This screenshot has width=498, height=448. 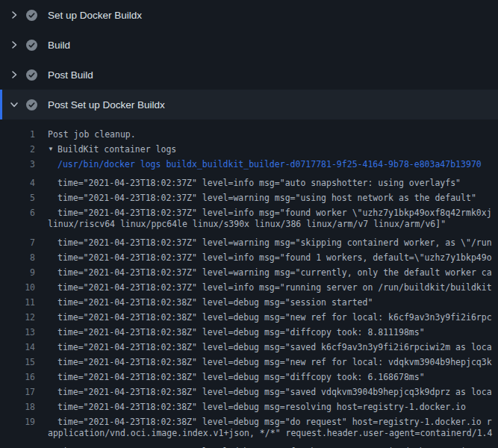 What do you see at coordinates (273, 224) in the screenshot?
I see `log-line-text: linux/riscv64 linux/ppc64le linux/s390x …` at bounding box center [273, 224].